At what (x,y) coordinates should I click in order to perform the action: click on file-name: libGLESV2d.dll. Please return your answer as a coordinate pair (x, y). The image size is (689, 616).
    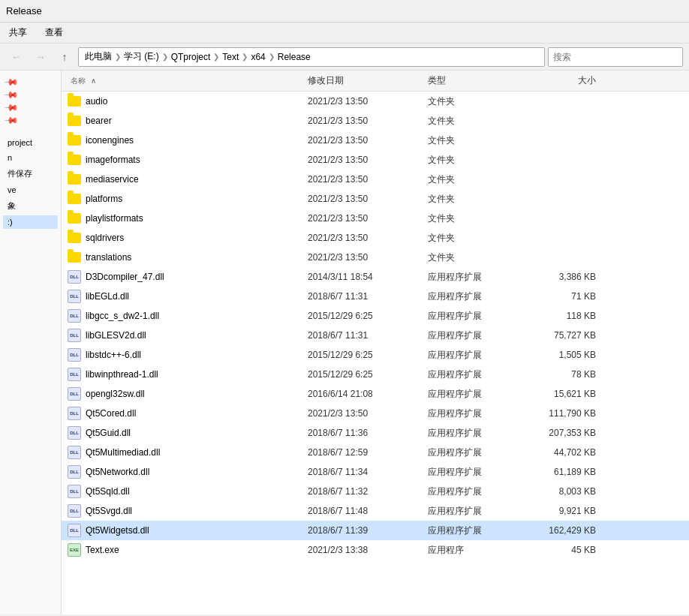
    Looking at the image, I should click on (197, 335).